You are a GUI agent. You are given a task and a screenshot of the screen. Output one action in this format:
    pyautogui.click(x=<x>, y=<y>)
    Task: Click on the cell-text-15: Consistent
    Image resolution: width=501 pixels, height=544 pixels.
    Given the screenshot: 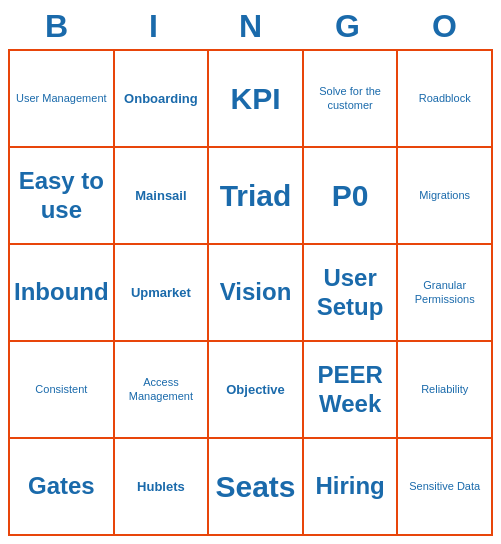 What is the action you would take?
    pyautogui.click(x=61, y=390)
    